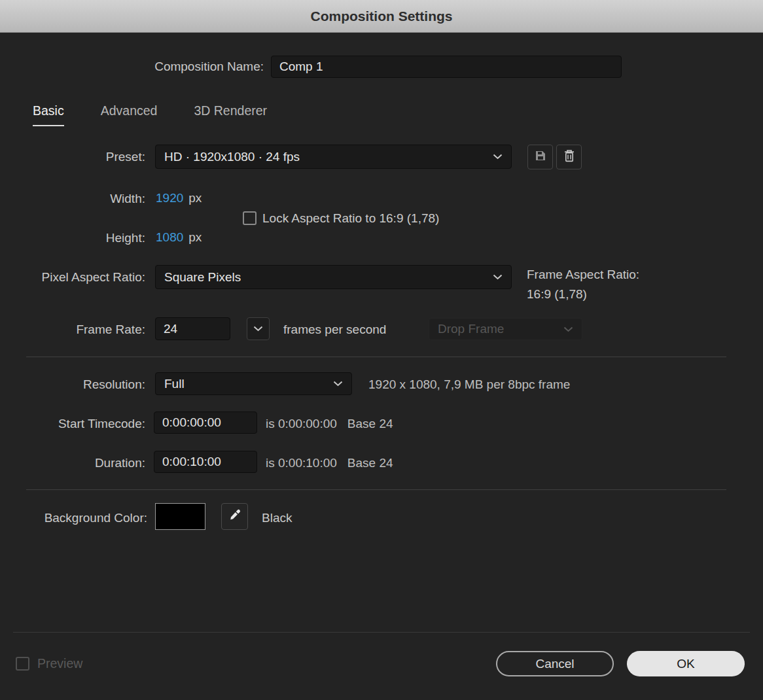 Image resolution: width=763 pixels, height=700 pixels. I want to click on pixel-aspect-ratio-label: Pixel Aspect Ratio:, so click(73, 277).